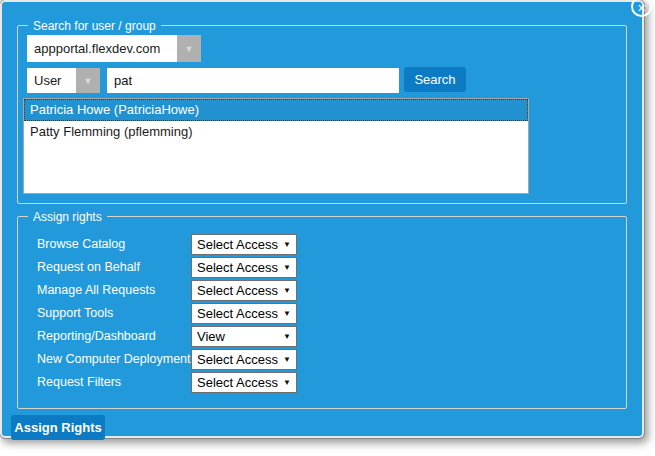  I want to click on rights-row-label: Reporting/Dashboard, so click(96, 336).